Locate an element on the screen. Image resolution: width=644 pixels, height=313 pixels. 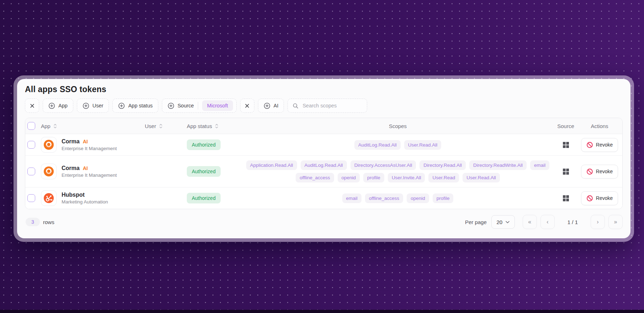
app-name: Hubspot is located at coordinates (73, 195).